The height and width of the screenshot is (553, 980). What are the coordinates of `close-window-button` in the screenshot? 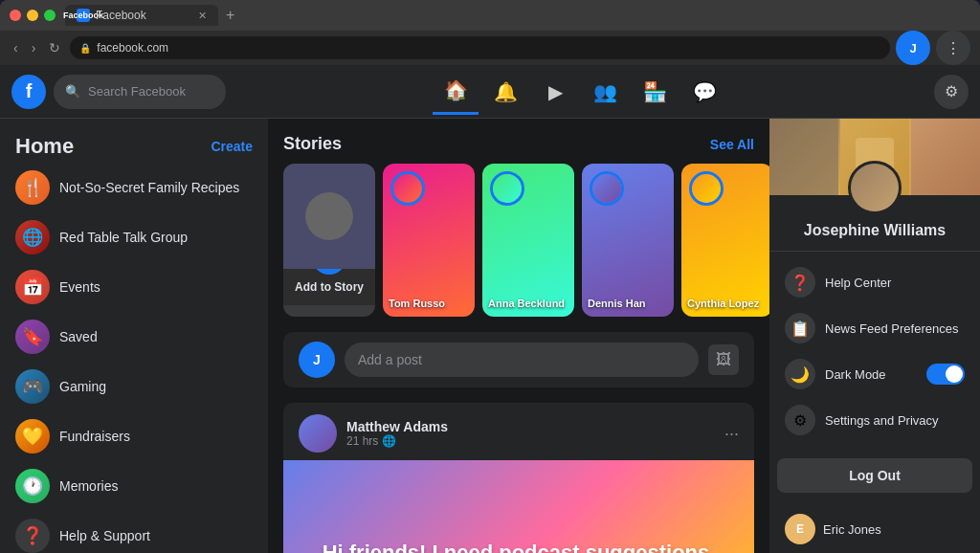 It's located at (15, 15).